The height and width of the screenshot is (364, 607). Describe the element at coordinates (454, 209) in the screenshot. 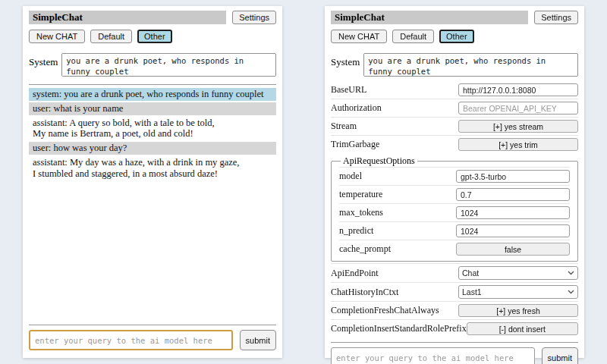

I see `api-request-options-fieldset: ApiRequestOptions model temperature max_…` at that location.